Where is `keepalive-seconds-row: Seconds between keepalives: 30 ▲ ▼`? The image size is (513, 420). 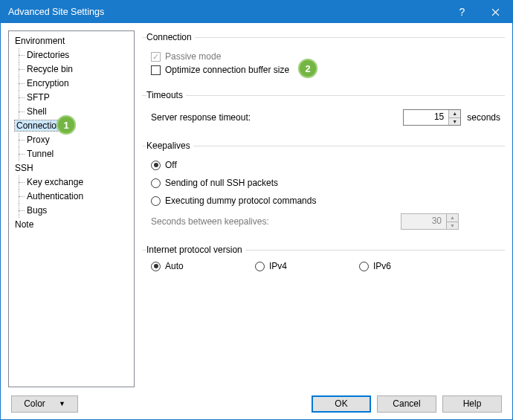
keepalive-seconds-row: Seconds between keepalives: 30 ▲ ▼ is located at coordinates (326, 222).